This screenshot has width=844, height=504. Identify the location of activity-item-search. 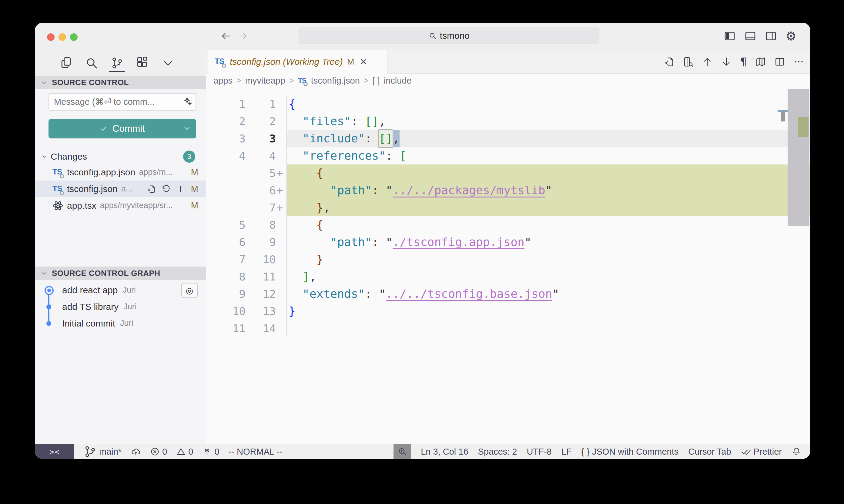
(92, 63).